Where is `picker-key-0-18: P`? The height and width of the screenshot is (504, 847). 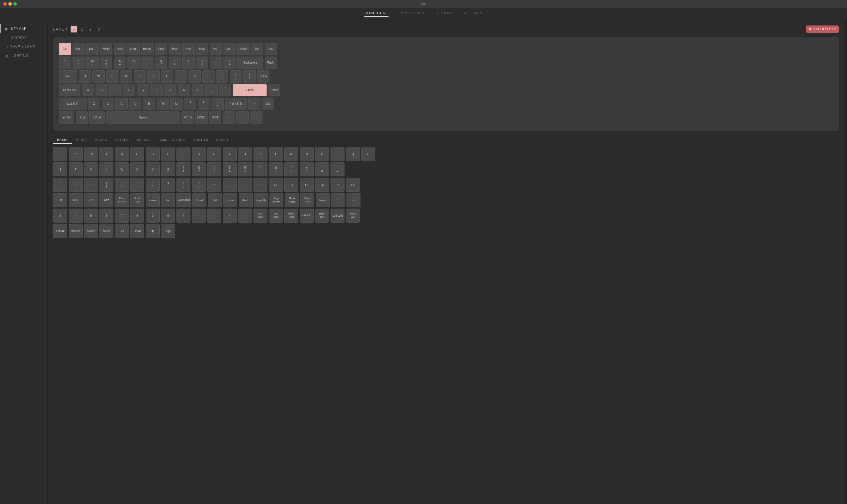
picker-key-0-18: P is located at coordinates (338, 154).